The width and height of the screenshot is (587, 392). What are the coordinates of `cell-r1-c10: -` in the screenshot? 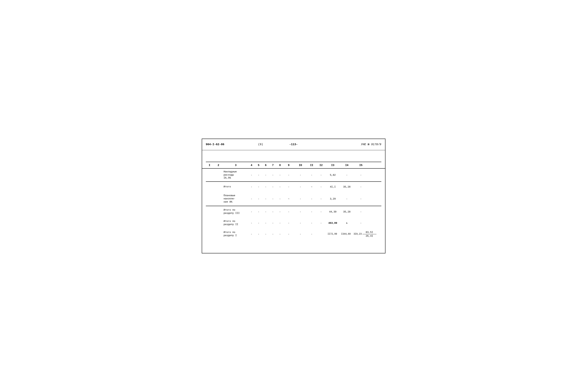 It's located at (300, 175).